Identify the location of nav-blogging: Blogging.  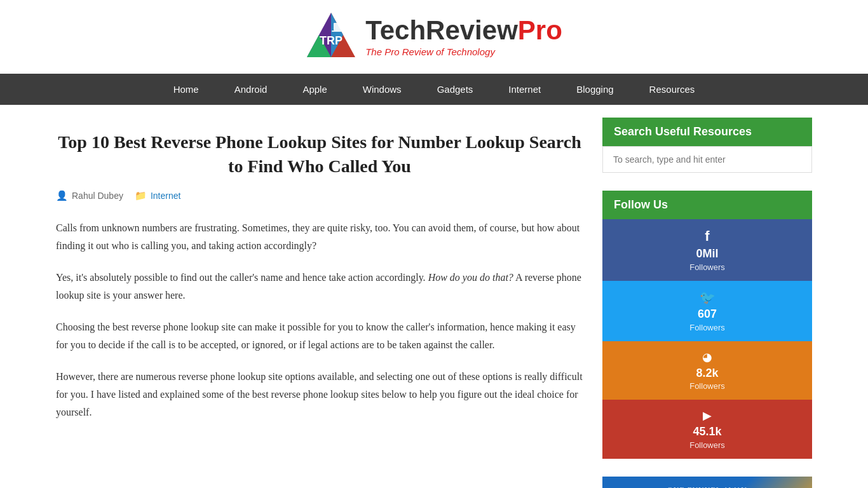
(595, 89).